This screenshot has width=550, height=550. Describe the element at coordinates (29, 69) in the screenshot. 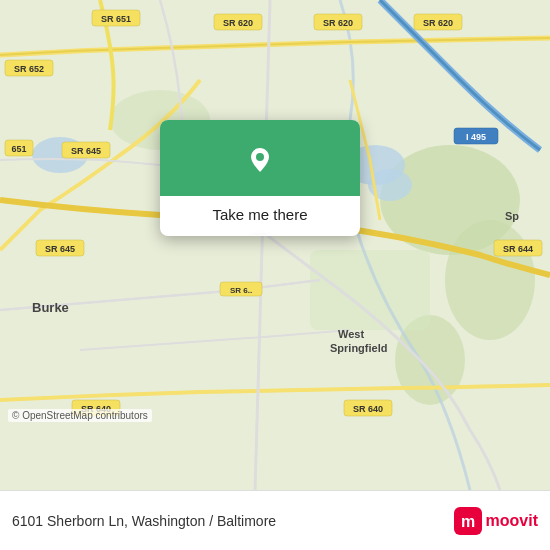

I see `svg-text: SR 652` at that location.